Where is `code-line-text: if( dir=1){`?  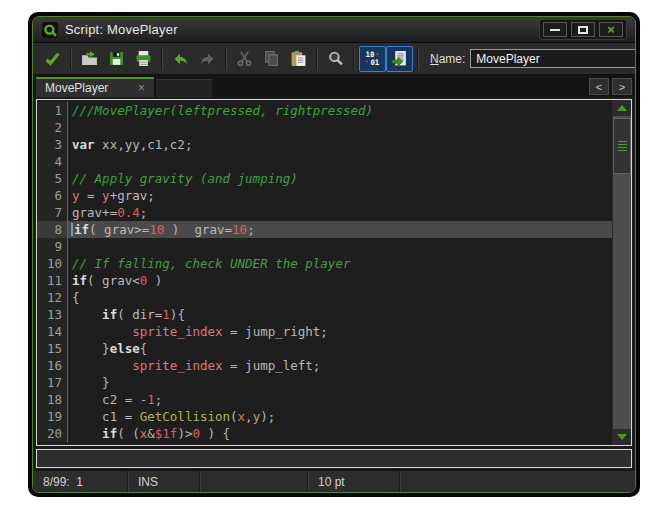 code-line-text: if( dir=1){ is located at coordinates (340, 314).